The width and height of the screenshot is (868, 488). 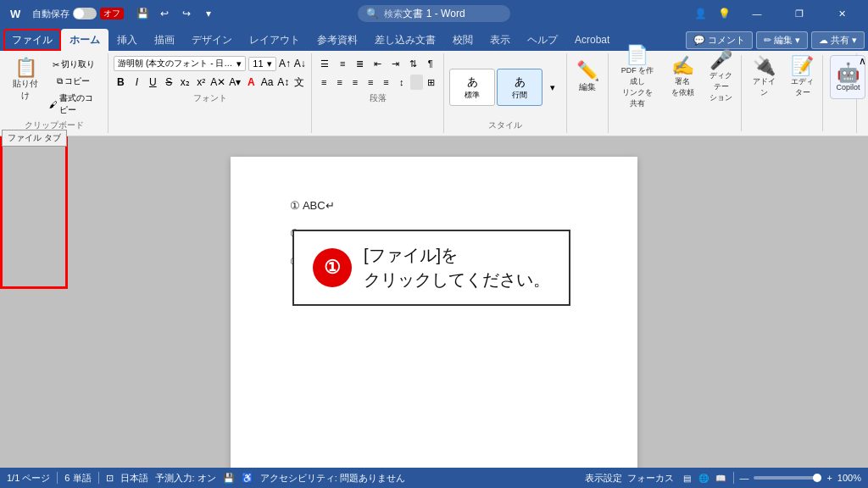 What do you see at coordinates (355, 82) in the screenshot?
I see `align-right-button: ≡` at bounding box center [355, 82].